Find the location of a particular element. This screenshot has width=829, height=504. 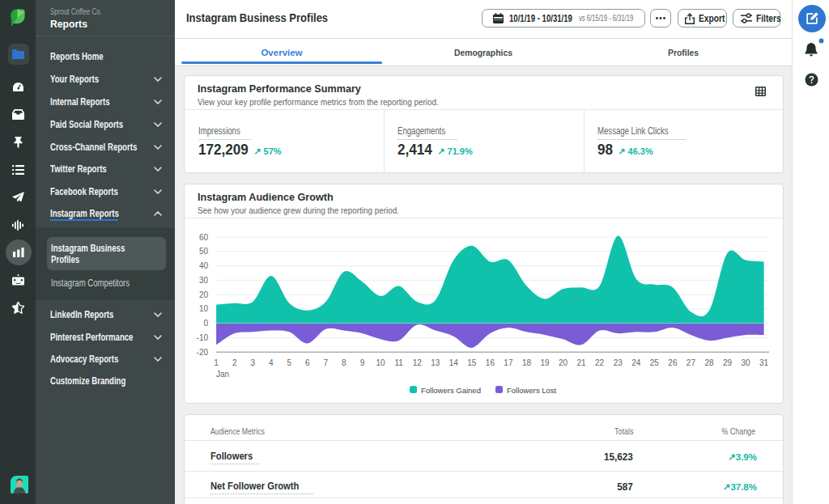

svg-text: Followers Gained is located at coordinates (451, 390).